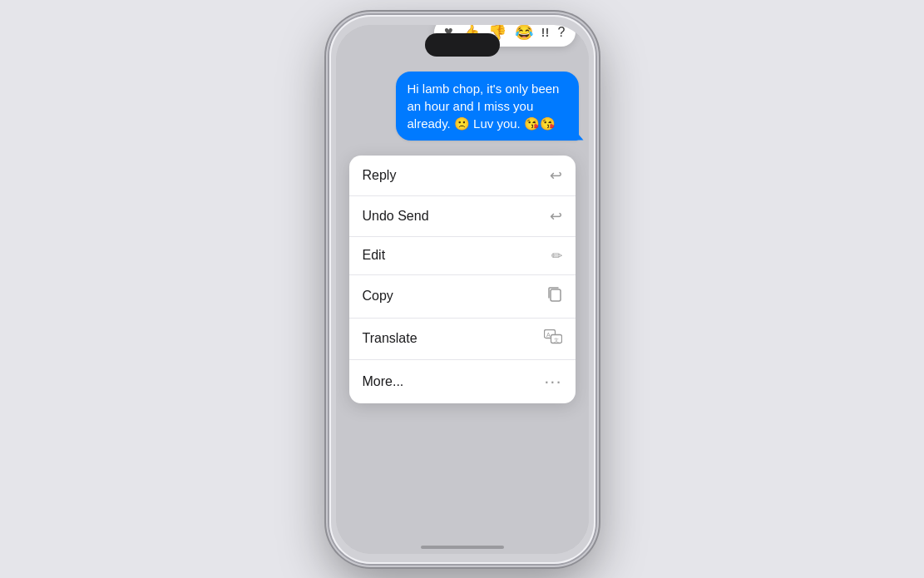 The height and width of the screenshot is (578, 924). I want to click on message-bubble: Hi lamb chop, it's only been an hour and…, so click(487, 106).